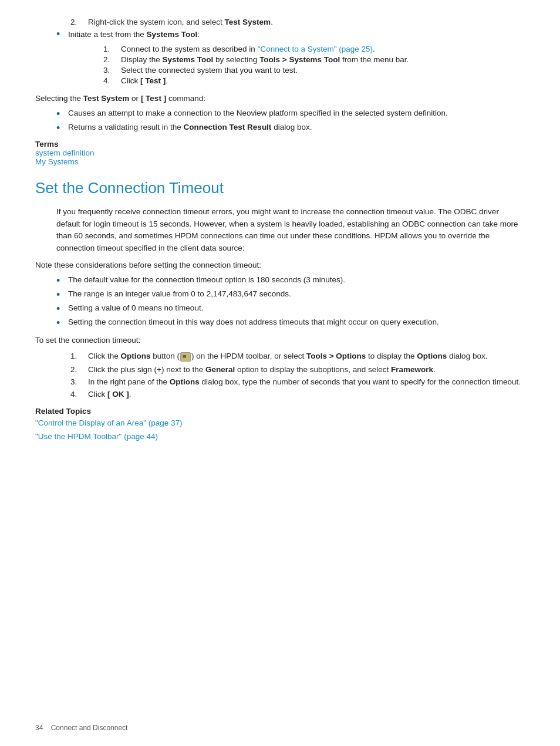  What do you see at coordinates (291, 58) in the screenshot?
I see `bullet-initiate-test: • Initiate a test from the Systems Tool:…` at bounding box center [291, 58].